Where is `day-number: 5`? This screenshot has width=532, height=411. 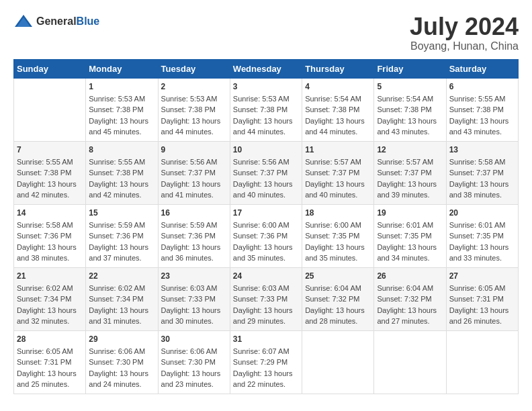
day-number: 5 is located at coordinates (410, 87).